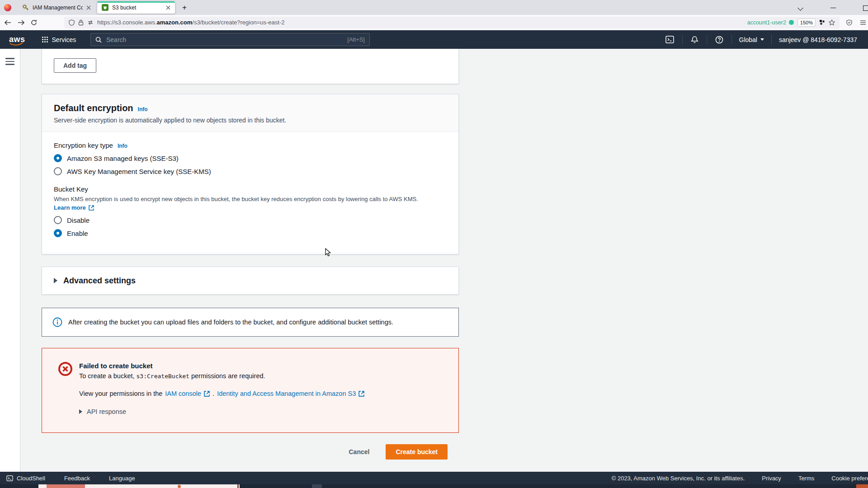 The image size is (868, 488). I want to click on lock-icon, so click(81, 23).